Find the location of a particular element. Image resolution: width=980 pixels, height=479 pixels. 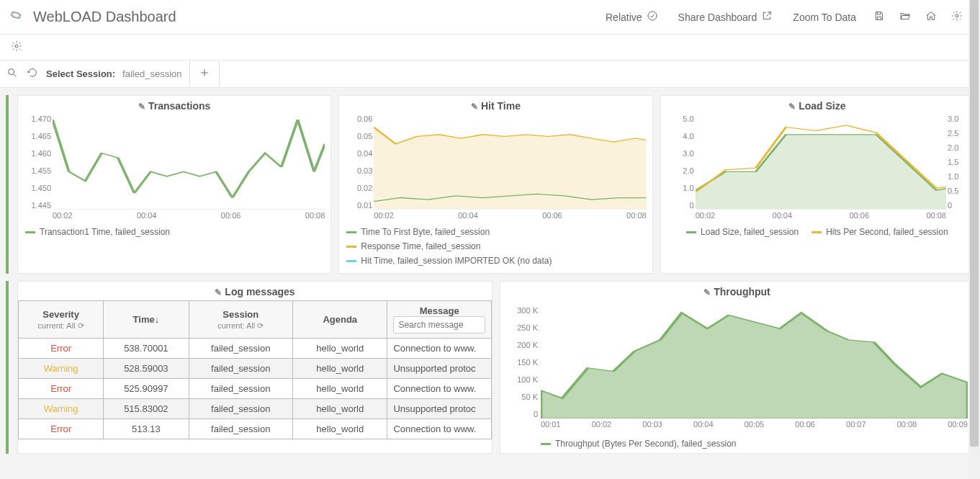

chart-load-size: 5.04.03.02.01.00 3.02.52.01.51.00.50 00:… is located at coordinates (817, 169).